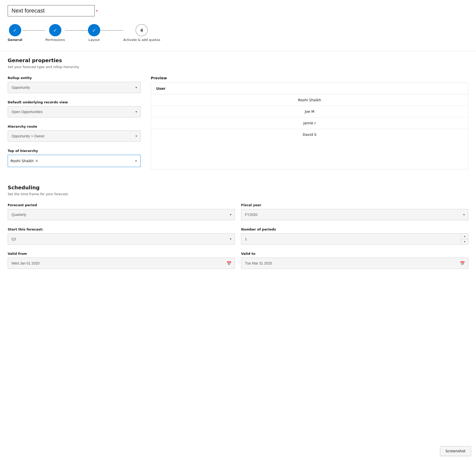 This screenshot has height=461, width=476. What do you see at coordinates (116, 263) in the screenshot?
I see `valid-from-input` at bounding box center [116, 263].